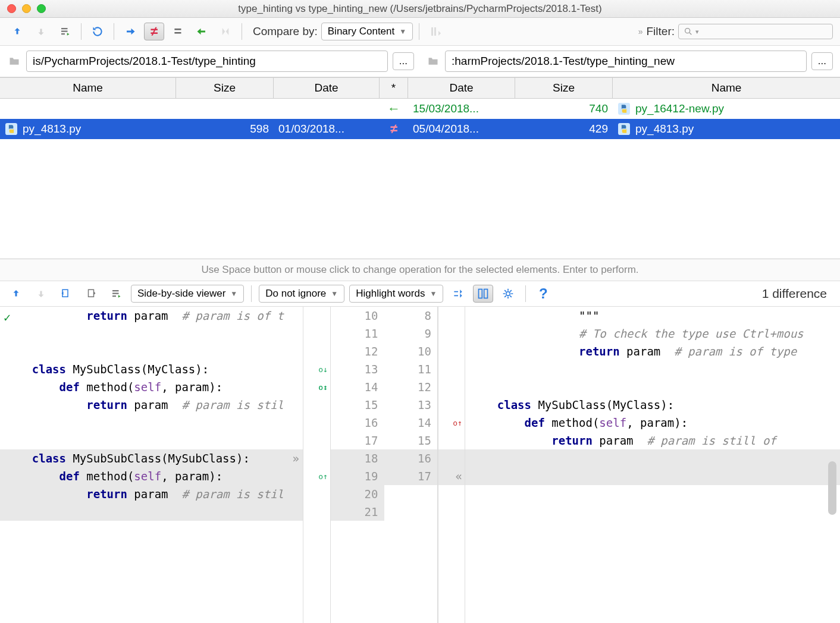 Image resolution: width=840 pixels, height=623 pixels. What do you see at coordinates (91, 294) in the screenshot?
I see `apply-right-icon` at bounding box center [91, 294].